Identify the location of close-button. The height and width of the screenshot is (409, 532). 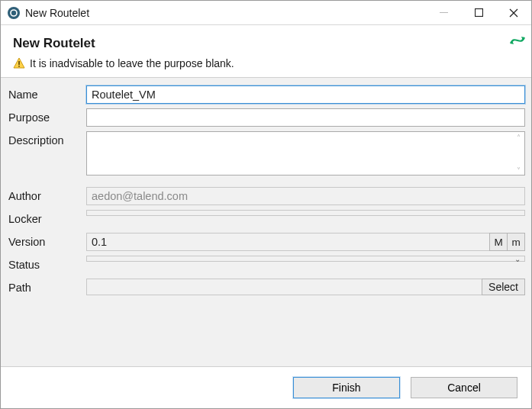
(514, 13).